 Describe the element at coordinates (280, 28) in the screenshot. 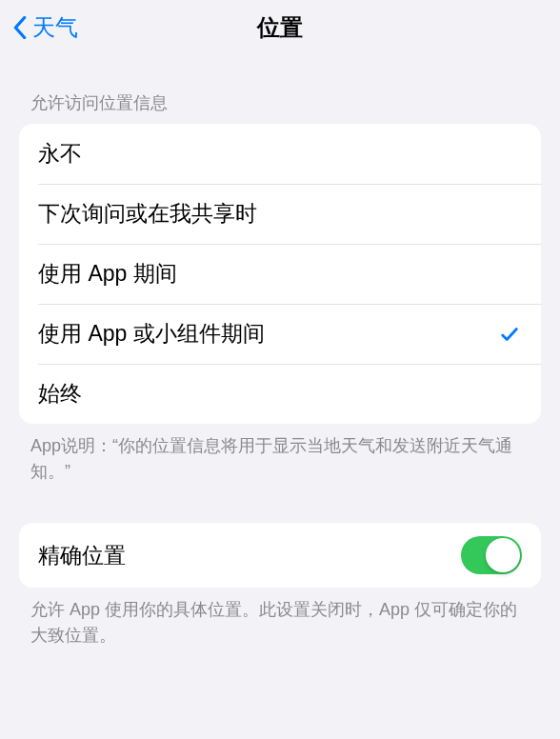

I see `page-title: 位置` at that location.